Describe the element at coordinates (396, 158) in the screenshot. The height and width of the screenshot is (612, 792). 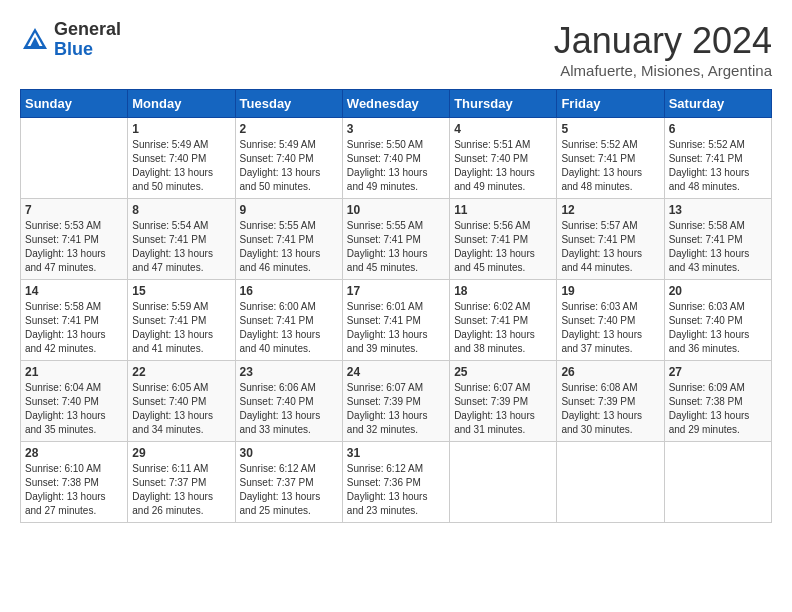
I see `calendar-cell: 3 Sunrise: 5:50 AMSunset: 7:40 PMDayligh…` at that location.